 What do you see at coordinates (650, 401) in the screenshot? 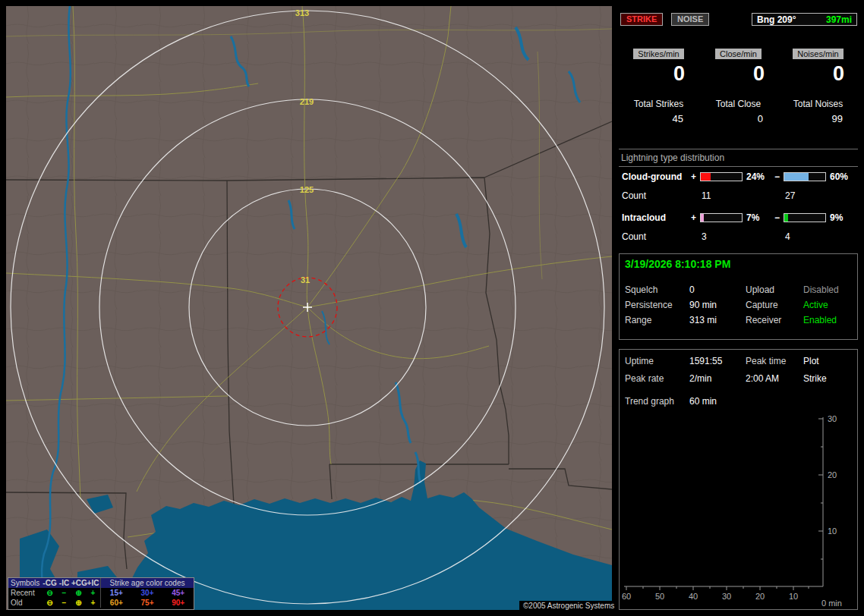
I see `trend-graph-label: Trend graph` at bounding box center [650, 401].